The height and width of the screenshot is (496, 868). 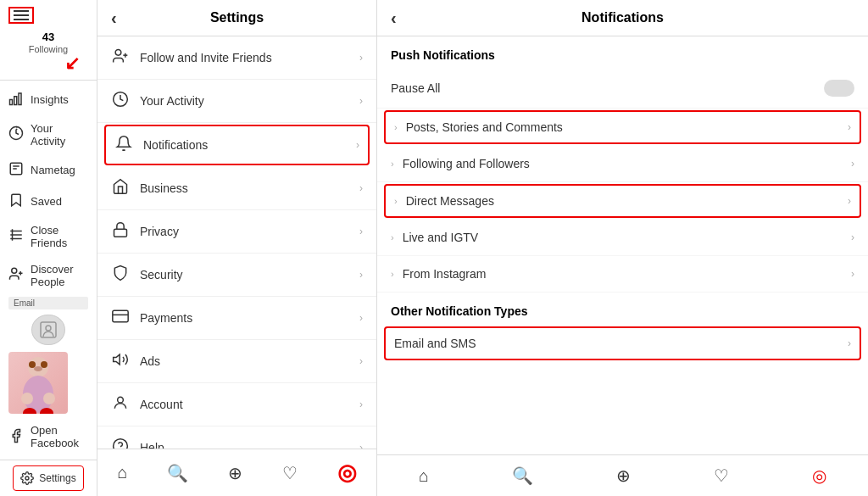 What do you see at coordinates (120, 361) in the screenshot?
I see `ads-icon` at bounding box center [120, 361].